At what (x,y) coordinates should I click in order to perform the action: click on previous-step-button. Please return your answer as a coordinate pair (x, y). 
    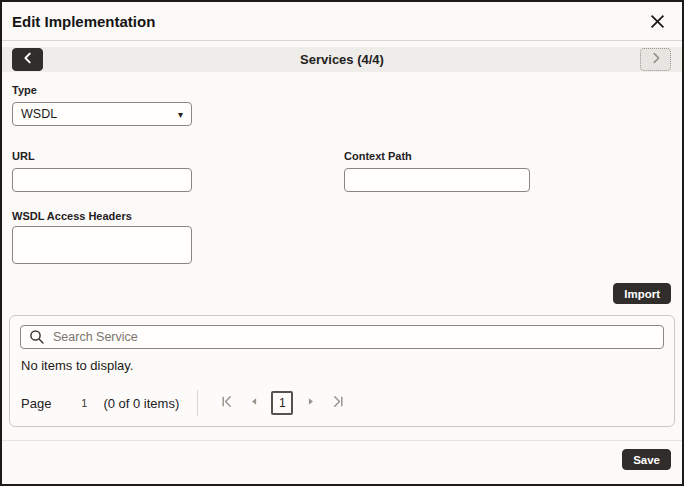
    Looking at the image, I should click on (28, 60).